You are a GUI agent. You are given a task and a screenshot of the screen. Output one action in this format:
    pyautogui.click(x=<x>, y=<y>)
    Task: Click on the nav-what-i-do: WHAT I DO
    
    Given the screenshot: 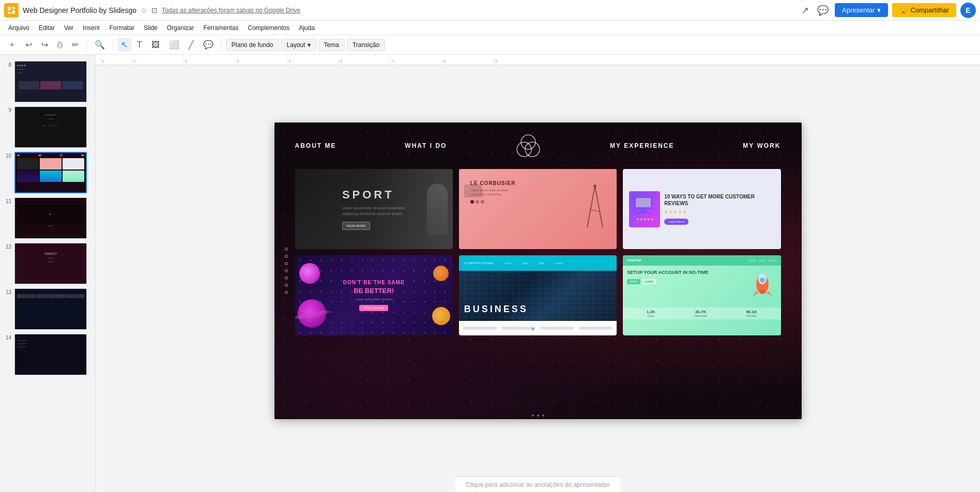 What is the action you would take?
    pyautogui.click(x=426, y=146)
    